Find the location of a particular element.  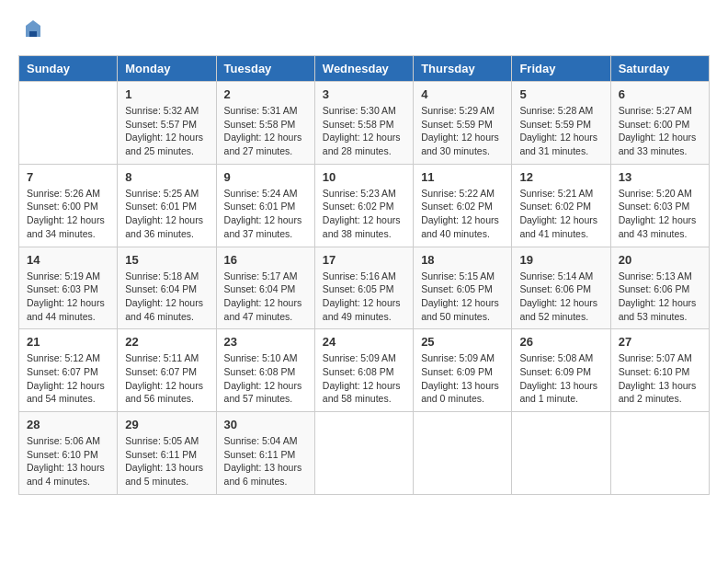

day-number: 3 is located at coordinates (364, 94).